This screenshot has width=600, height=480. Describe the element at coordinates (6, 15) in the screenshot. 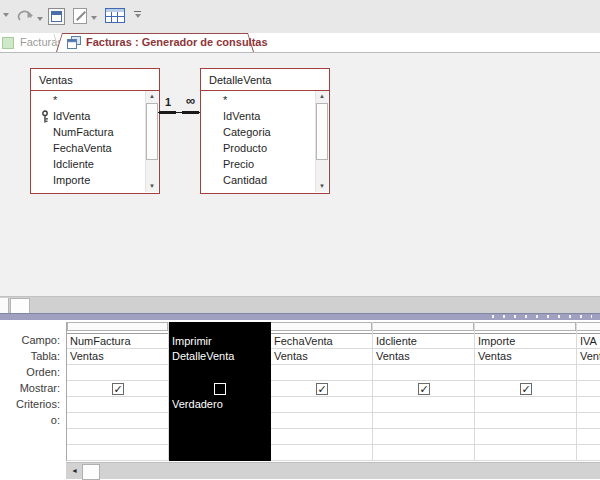

I see `undo-dropdown-button` at that location.